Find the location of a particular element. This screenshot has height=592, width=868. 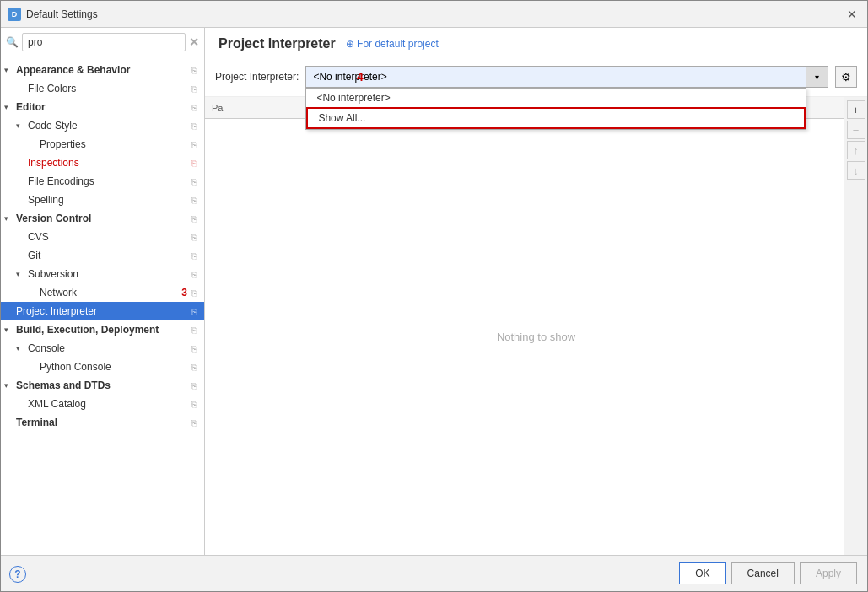

sidebar-item-file-colors: File Colors ⎘ is located at coordinates (103, 89).